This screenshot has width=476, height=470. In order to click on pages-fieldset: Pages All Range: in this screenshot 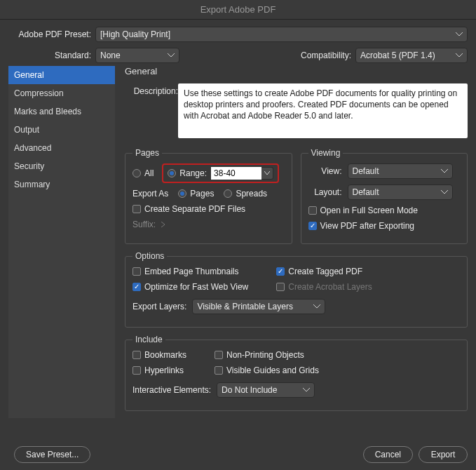, I will do `click(209, 196)`.